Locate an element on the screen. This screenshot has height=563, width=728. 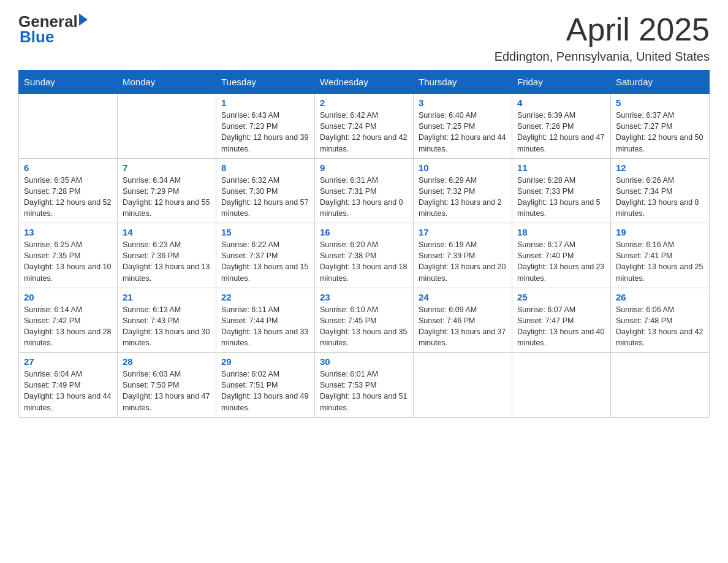
calendar-cell: 20Sunrise: 6:14 AMSunset: 7:42 PMDayligh… is located at coordinates (69, 320).